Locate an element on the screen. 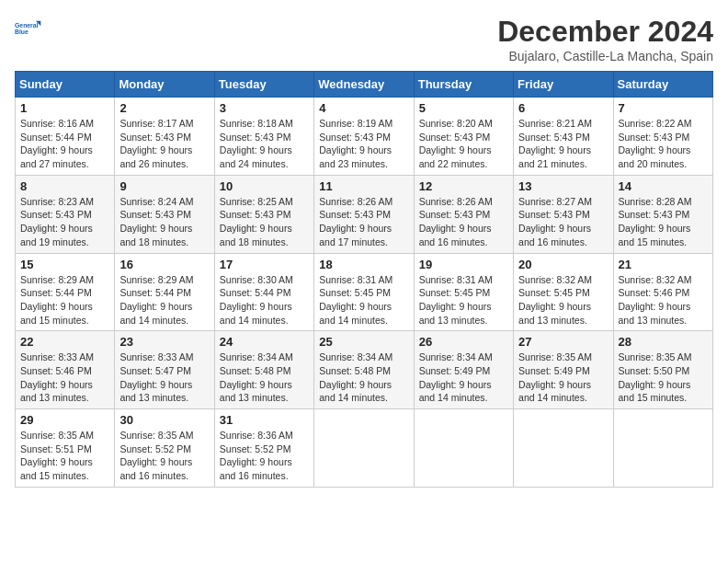  day-info: Sunrise: 8:22 AM Sunset: 5:43 PM Dayligh… is located at coordinates (664, 144).